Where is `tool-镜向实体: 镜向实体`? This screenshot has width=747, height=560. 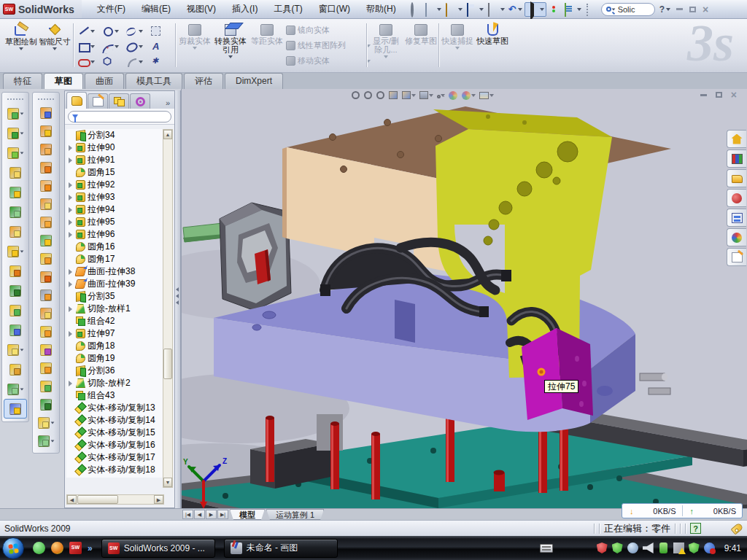 tool-镜向实体: 镜向实体 is located at coordinates (325, 31).